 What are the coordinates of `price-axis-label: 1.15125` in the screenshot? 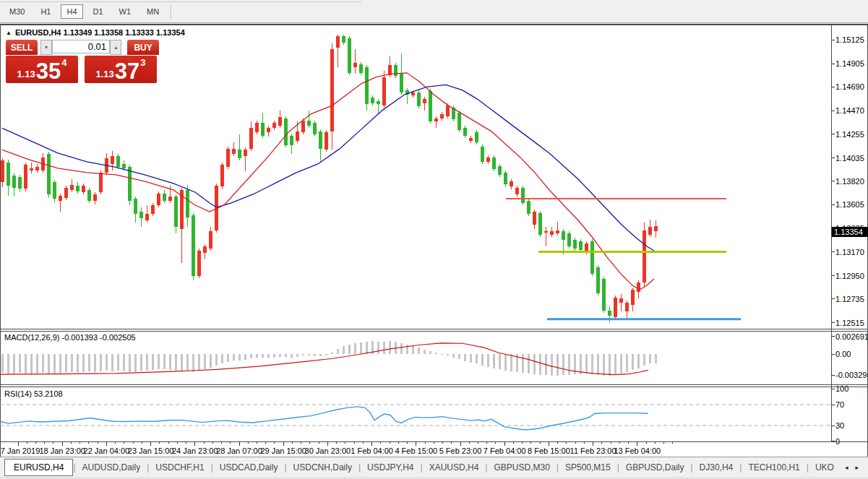 It's located at (850, 40).